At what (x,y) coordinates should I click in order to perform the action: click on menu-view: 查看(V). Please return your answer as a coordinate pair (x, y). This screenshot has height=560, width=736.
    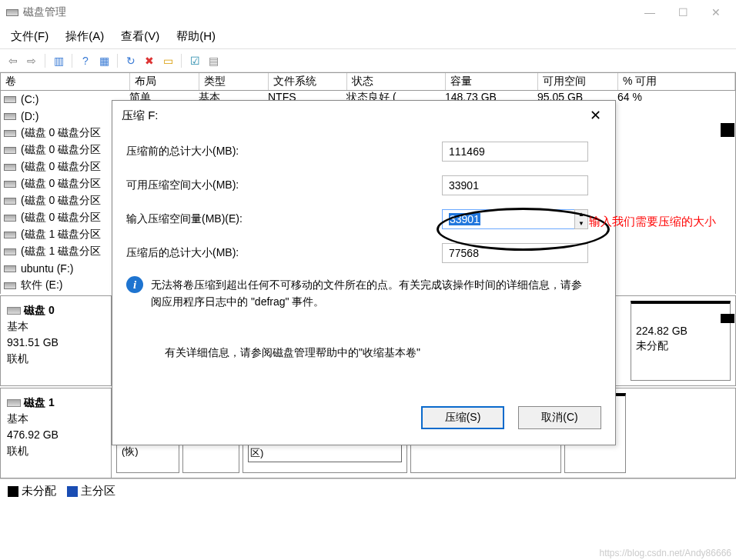
    Looking at the image, I should click on (140, 37).